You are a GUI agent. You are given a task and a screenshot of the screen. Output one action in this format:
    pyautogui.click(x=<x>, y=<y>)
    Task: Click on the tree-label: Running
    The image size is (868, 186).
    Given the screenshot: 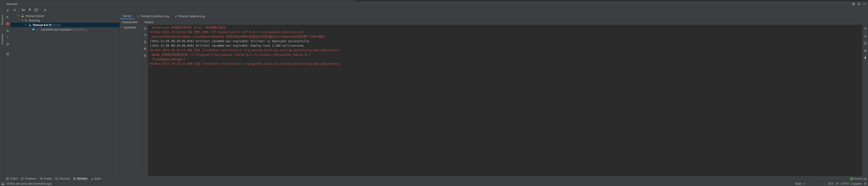 What is the action you would take?
    pyautogui.click(x=34, y=21)
    